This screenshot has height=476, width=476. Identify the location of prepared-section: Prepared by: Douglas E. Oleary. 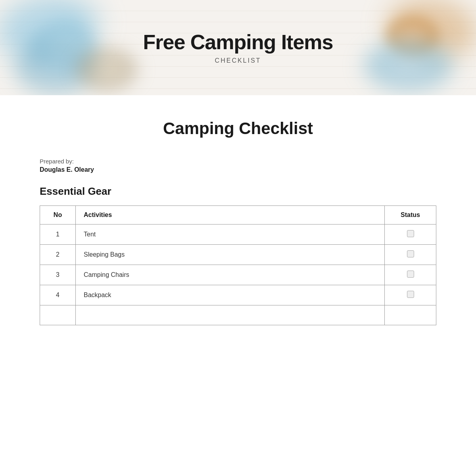
(238, 166).